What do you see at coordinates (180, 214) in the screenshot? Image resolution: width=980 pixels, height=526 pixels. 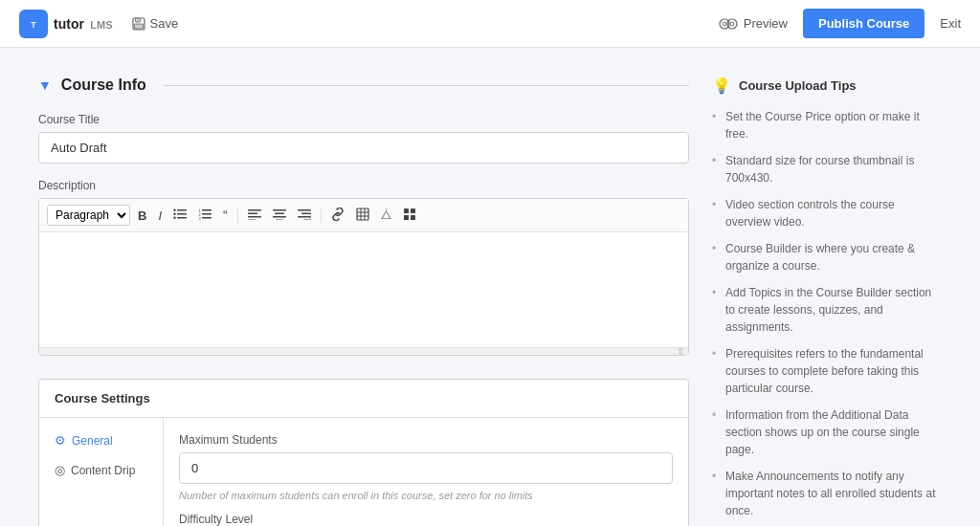 I see `ul-icon` at bounding box center [180, 214].